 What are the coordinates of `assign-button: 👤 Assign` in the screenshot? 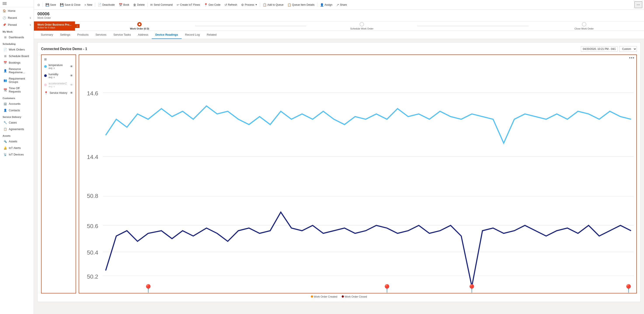 It's located at (326, 5).